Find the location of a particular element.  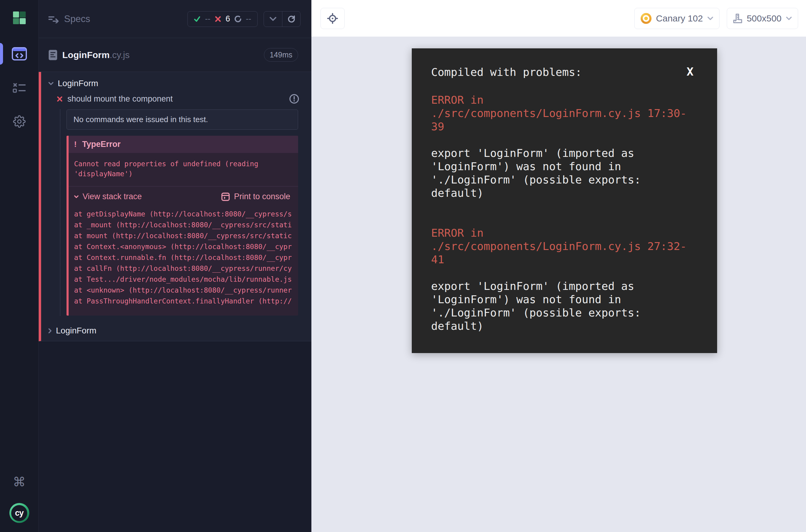

sidebar-item-specs-active is located at coordinates (19, 54).